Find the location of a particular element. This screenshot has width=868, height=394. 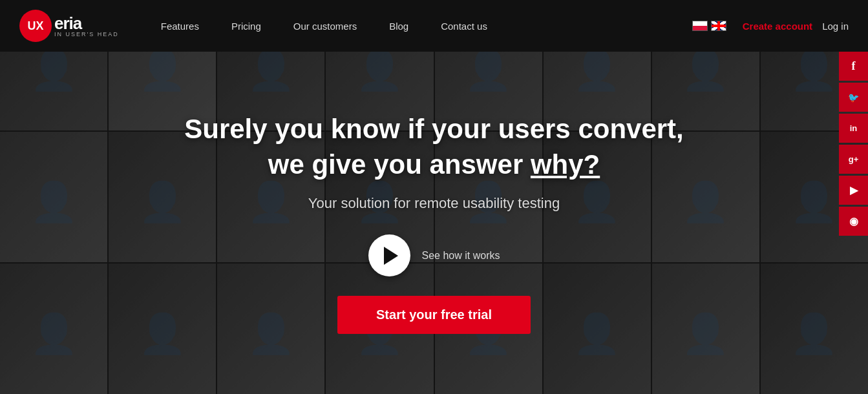

social-instagram-button: ◉ is located at coordinates (853, 221).